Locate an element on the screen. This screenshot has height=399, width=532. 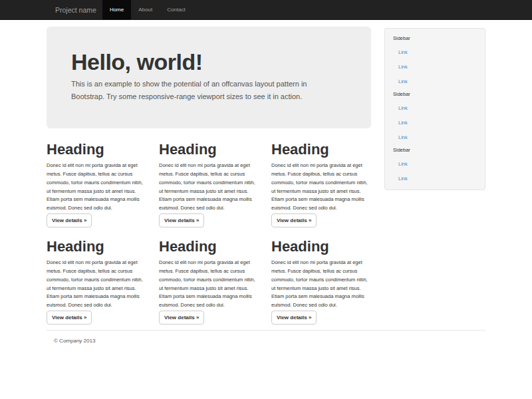
navbar: Project name Home About Contact is located at coordinates (266, 10).